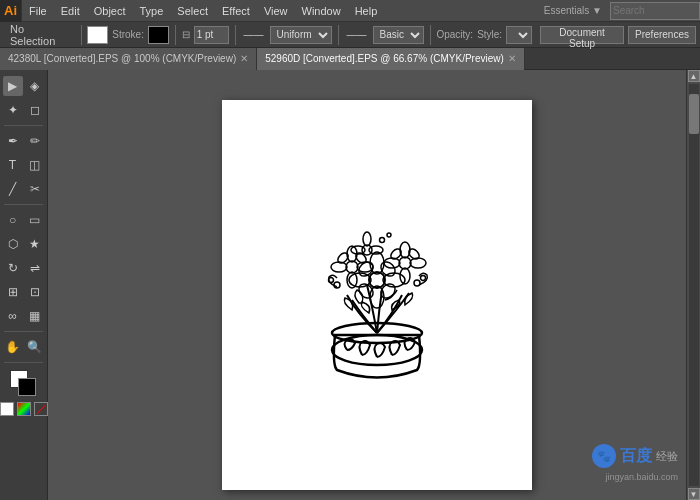 Image resolution: width=700 pixels, height=500 pixels. What do you see at coordinates (377, 295) in the screenshot?
I see `flower-artwork` at bounding box center [377, 295].